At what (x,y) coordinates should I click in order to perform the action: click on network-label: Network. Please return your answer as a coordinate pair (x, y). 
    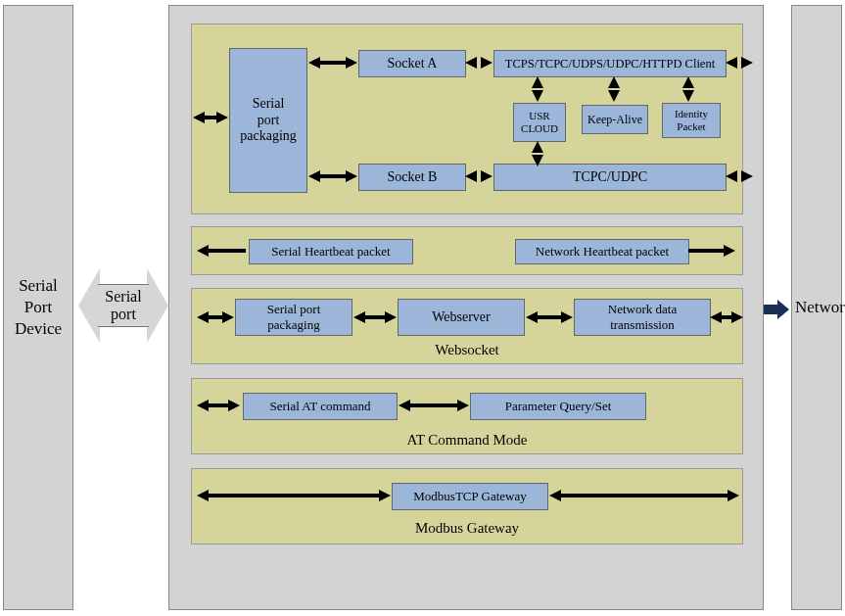
    Looking at the image, I should click on (821, 308).